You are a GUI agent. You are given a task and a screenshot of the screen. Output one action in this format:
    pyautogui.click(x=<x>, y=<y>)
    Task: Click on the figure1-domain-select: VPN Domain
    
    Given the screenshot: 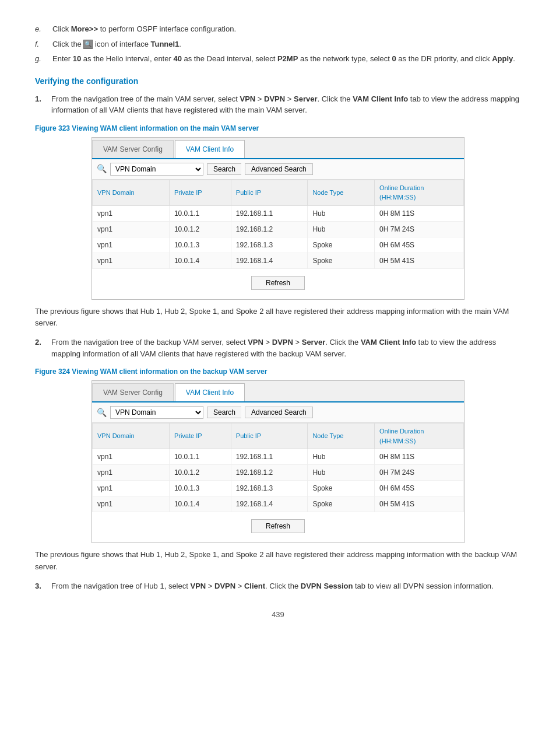 What is the action you would take?
    pyautogui.click(x=157, y=169)
    